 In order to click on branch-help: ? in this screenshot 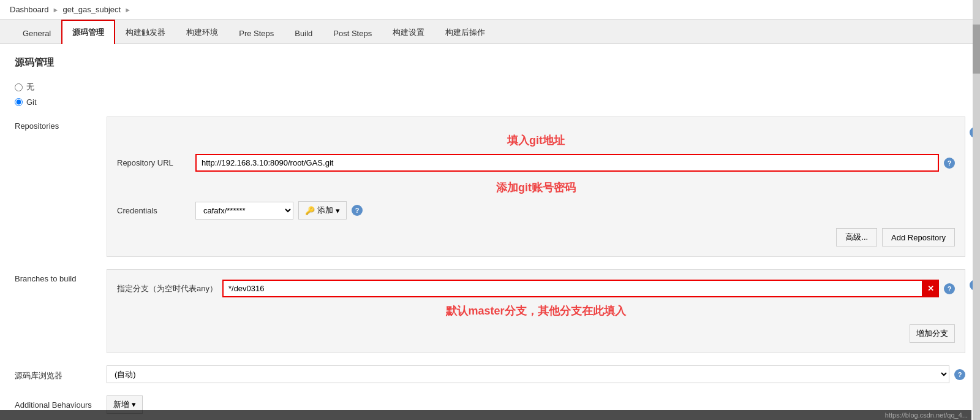, I will do `click(949, 289)`.